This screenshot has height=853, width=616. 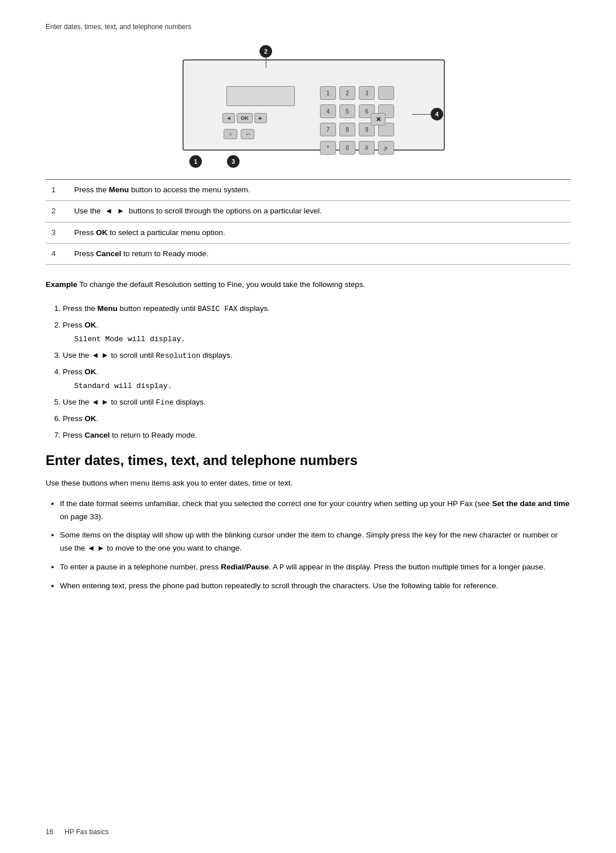 What do you see at coordinates (319, 191) in the screenshot?
I see `row-1-text: Press the Menu button to access the menu…` at bounding box center [319, 191].